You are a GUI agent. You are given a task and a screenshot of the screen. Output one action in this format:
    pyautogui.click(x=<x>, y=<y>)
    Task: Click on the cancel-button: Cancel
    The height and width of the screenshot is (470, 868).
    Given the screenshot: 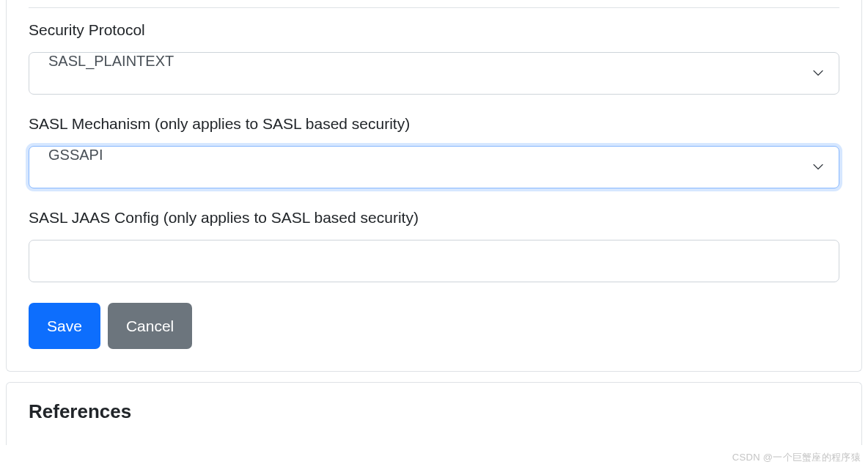 What is the action you would take?
    pyautogui.click(x=150, y=326)
    